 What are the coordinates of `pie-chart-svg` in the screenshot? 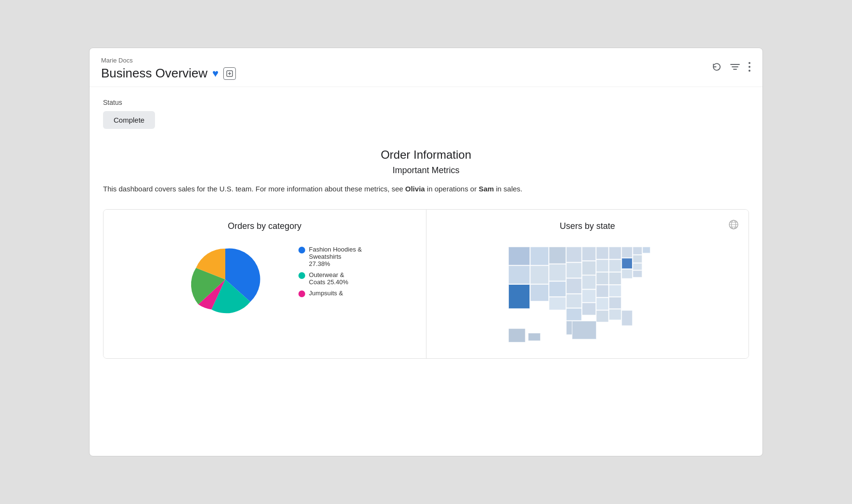 It's located at (225, 279).